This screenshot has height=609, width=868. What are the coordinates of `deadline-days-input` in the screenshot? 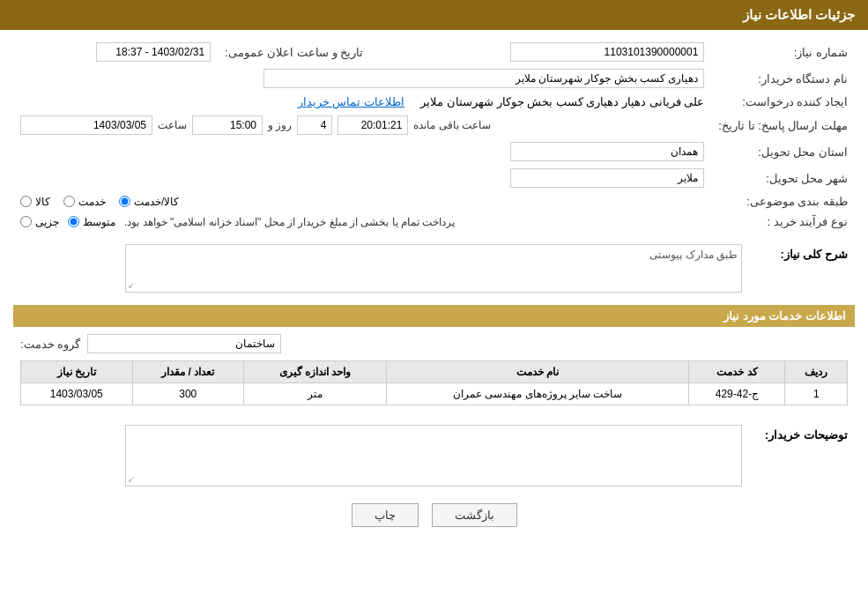 It's located at (315, 125).